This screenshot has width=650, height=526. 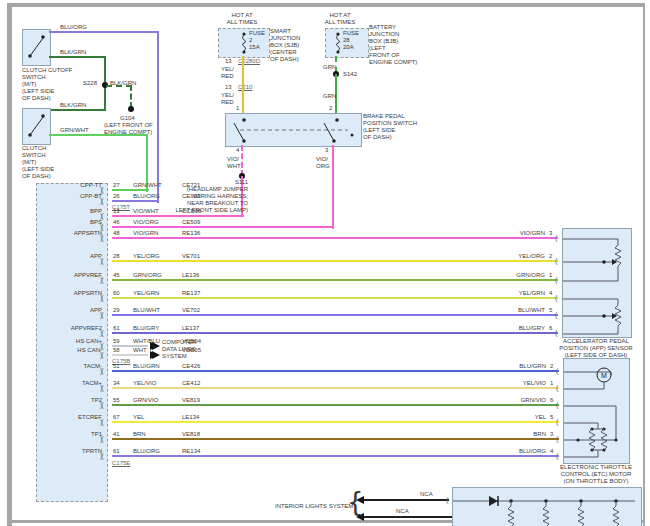 What do you see at coordinates (191, 400) in the screenshot?
I see `circuit-label: VE819` at bounding box center [191, 400].